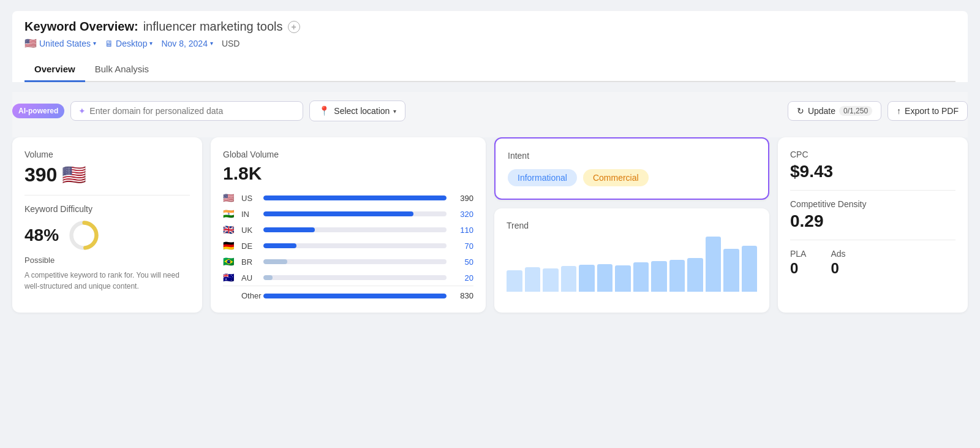 This screenshot has height=448, width=980. What do you see at coordinates (873, 154) in the screenshot?
I see `cpc-label: CPC` at bounding box center [873, 154].